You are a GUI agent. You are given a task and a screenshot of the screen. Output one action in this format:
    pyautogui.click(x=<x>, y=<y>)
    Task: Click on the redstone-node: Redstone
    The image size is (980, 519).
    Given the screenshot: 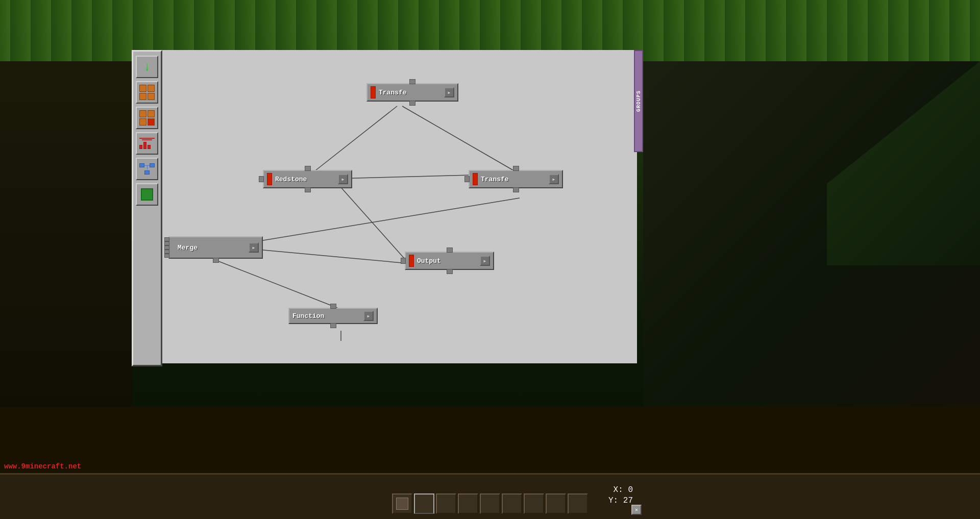 What is the action you would take?
    pyautogui.click(x=307, y=179)
    